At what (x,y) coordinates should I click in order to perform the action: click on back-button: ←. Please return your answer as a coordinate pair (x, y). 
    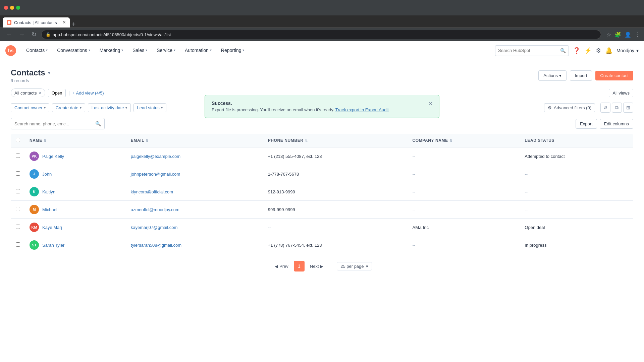
    Looking at the image, I should click on (9, 35).